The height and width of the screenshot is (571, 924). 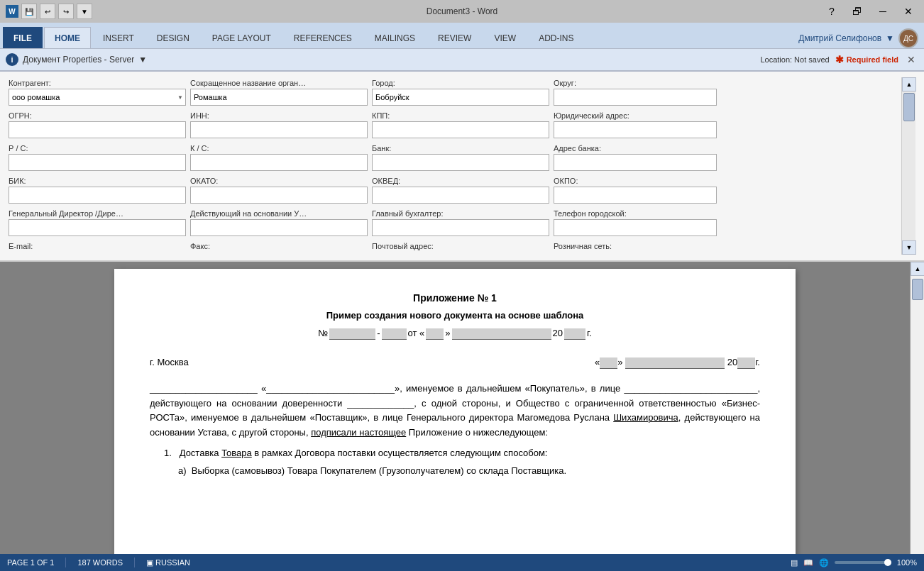 What do you see at coordinates (795, 60) in the screenshot?
I see `location-text: Location: Not saved` at bounding box center [795, 60].